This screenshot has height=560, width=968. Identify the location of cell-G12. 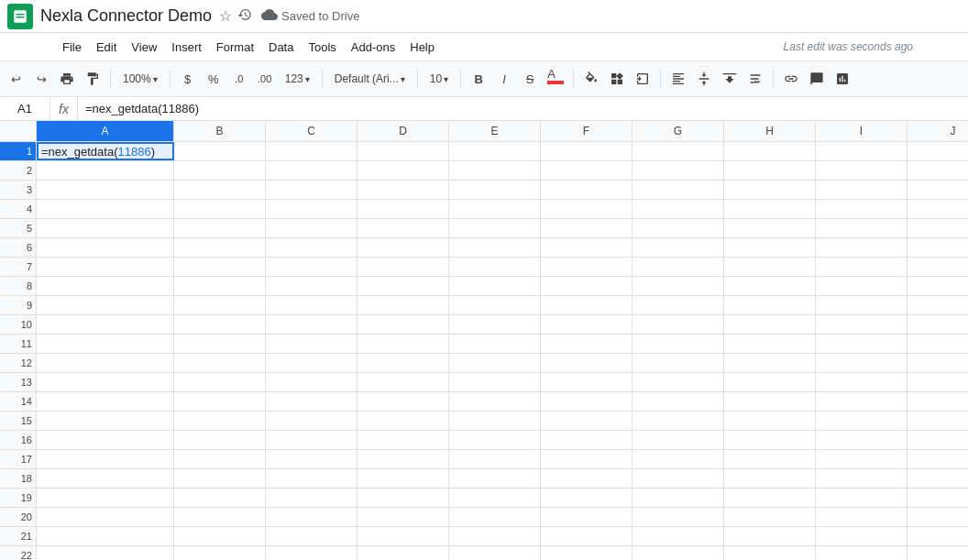
(678, 363).